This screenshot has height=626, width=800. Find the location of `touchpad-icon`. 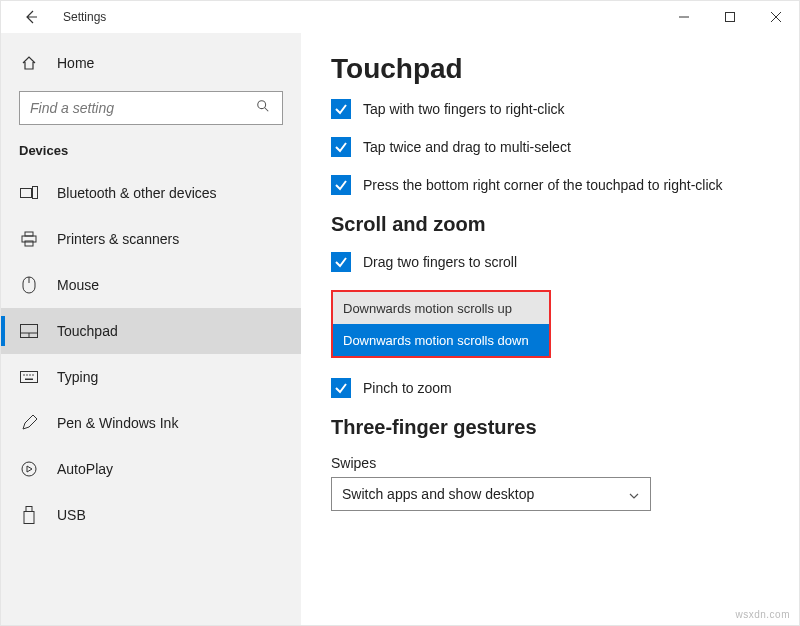

touchpad-icon is located at coordinates (29, 331).